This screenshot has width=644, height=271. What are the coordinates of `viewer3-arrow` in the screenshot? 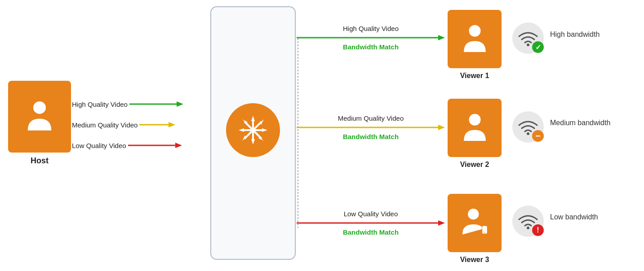 It's located at (371, 223).